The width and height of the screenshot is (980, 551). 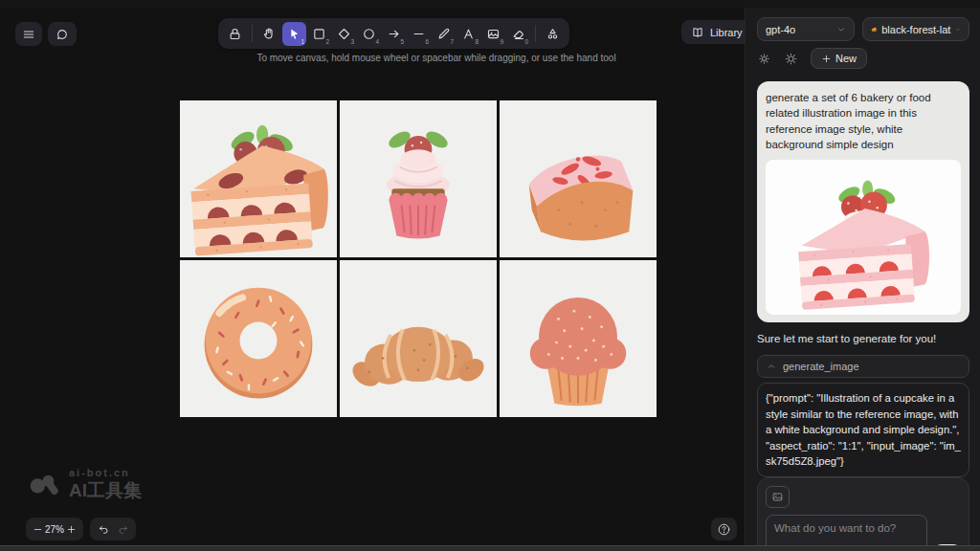 I want to click on user-message-bubble: generate a set of 6 bakery or food relat…, so click(x=863, y=202).